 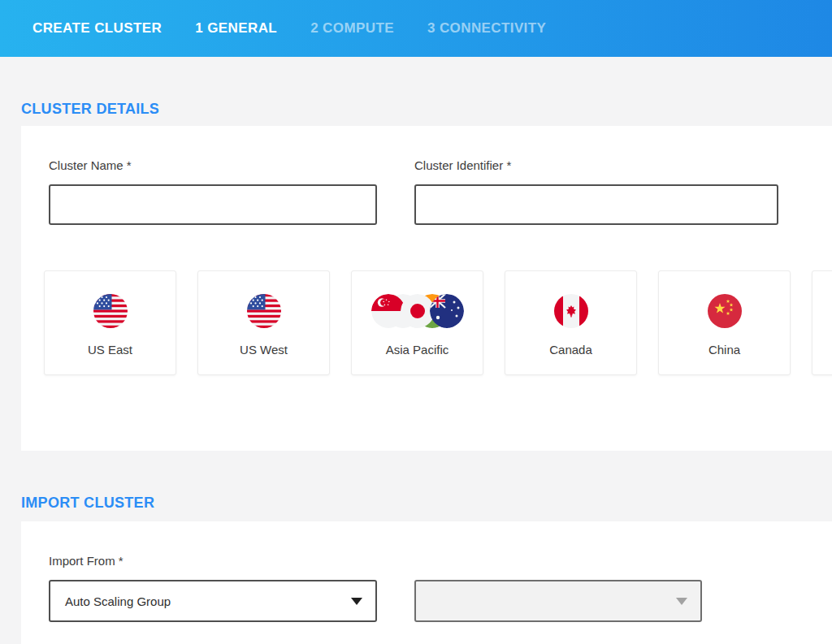 What do you see at coordinates (213, 601) in the screenshot?
I see `import-from-select: Auto Scaling Group` at bounding box center [213, 601].